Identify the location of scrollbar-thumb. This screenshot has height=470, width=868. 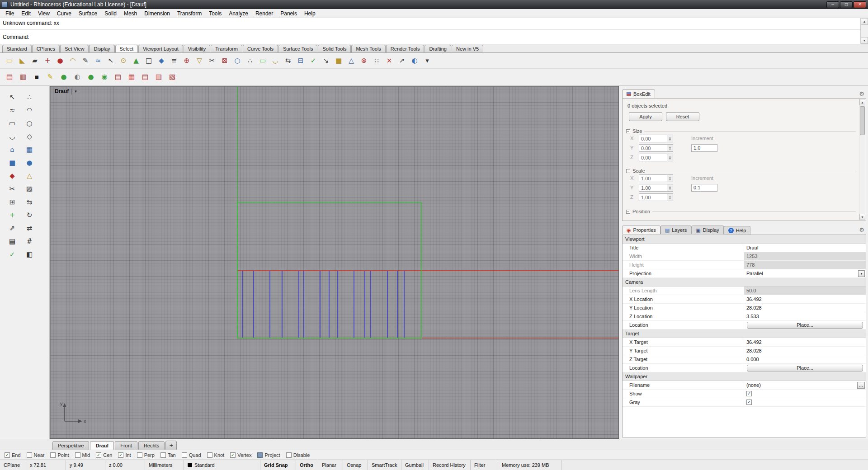
(863, 121).